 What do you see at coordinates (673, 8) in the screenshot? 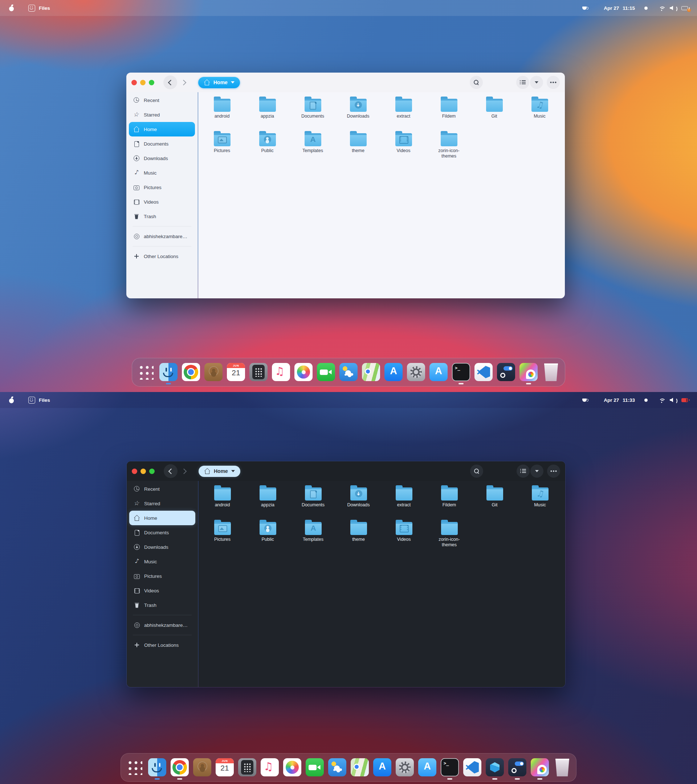
I see `volume-icon` at bounding box center [673, 8].